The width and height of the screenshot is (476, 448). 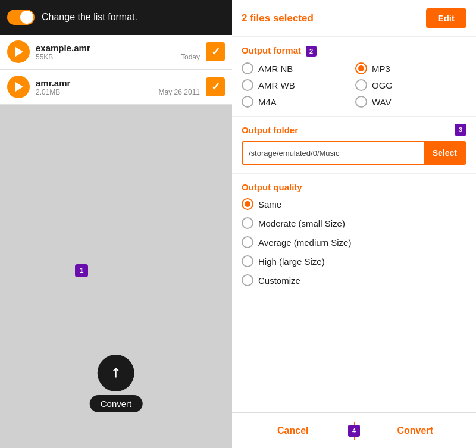 I want to click on quality-moderate-circle, so click(x=248, y=223).